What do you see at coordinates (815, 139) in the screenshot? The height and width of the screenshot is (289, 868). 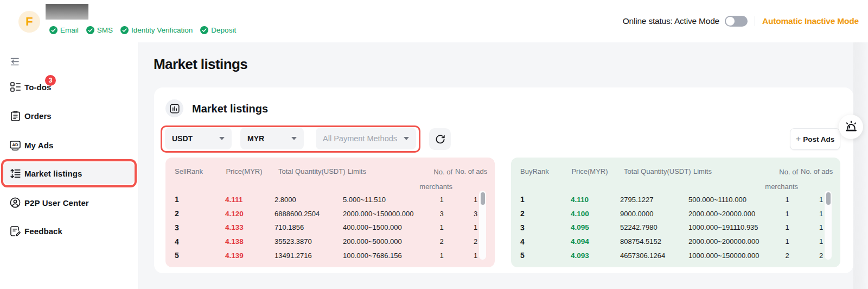 I see `post-ads-button: + Post Ads` at bounding box center [815, 139].